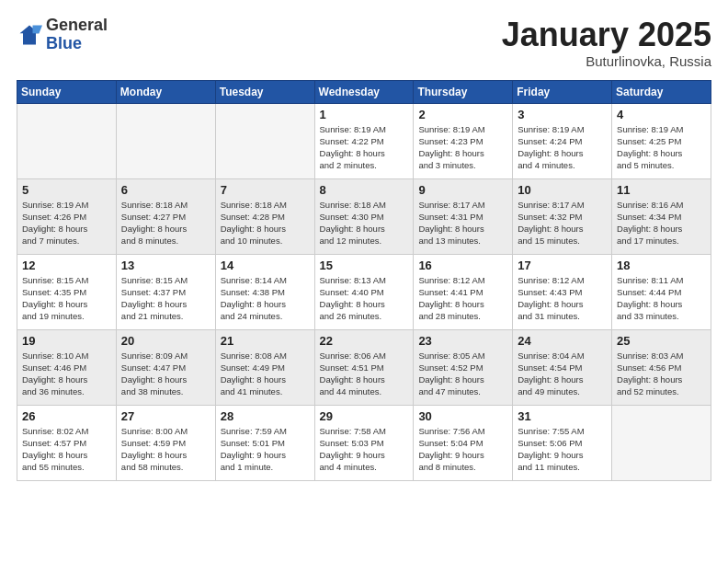  What do you see at coordinates (662, 265) in the screenshot?
I see `day-number: 18` at bounding box center [662, 265].